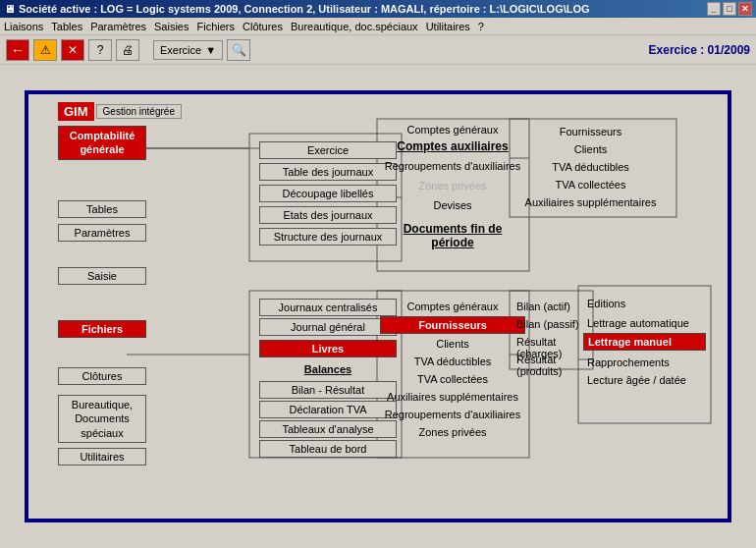 The image size is (756, 548). Describe the element at coordinates (102, 329) in the screenshot. I see `fichiers-item: Fichiers` at that location.